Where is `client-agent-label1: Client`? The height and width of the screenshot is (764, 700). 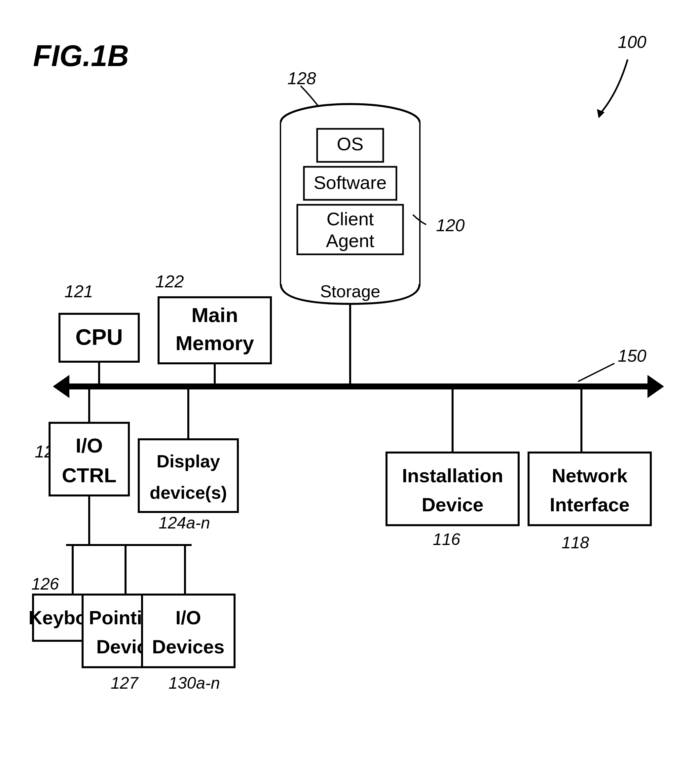 client-agent-label1: Client is located at coordinates (350, 219).